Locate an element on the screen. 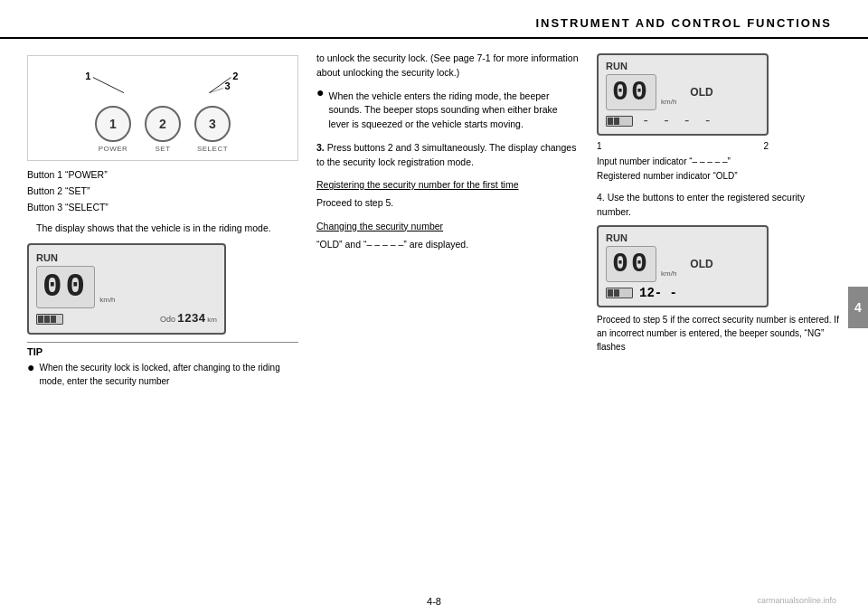 The image size is (868, 614). changing-heading: Changing the security number is located at coordinates (448, 227).